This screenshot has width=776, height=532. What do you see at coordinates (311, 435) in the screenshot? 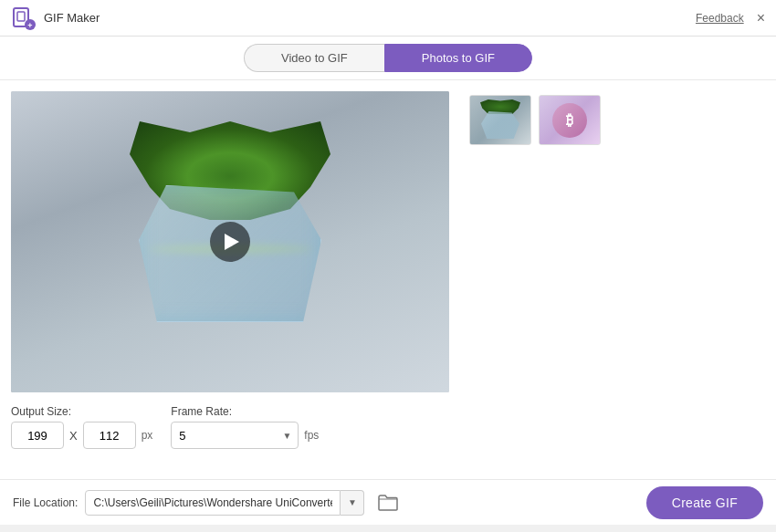
I see `fps-label: fps` at bounding box center [311, 435].